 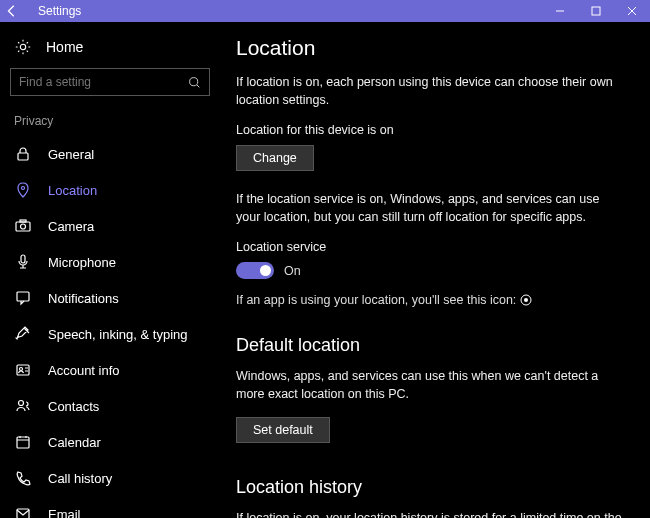 I want to click on sidebar-item-label: Calendar, so click(x=74, y=442).